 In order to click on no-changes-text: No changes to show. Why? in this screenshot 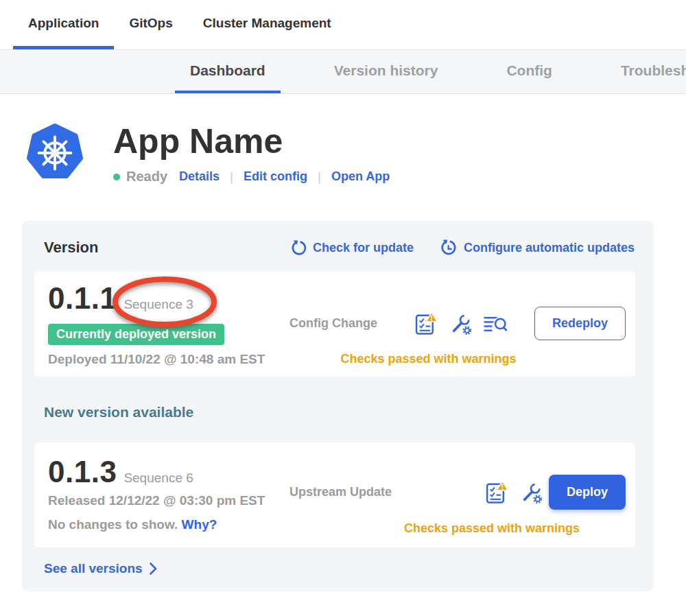, I will do `click(169, 525)`.